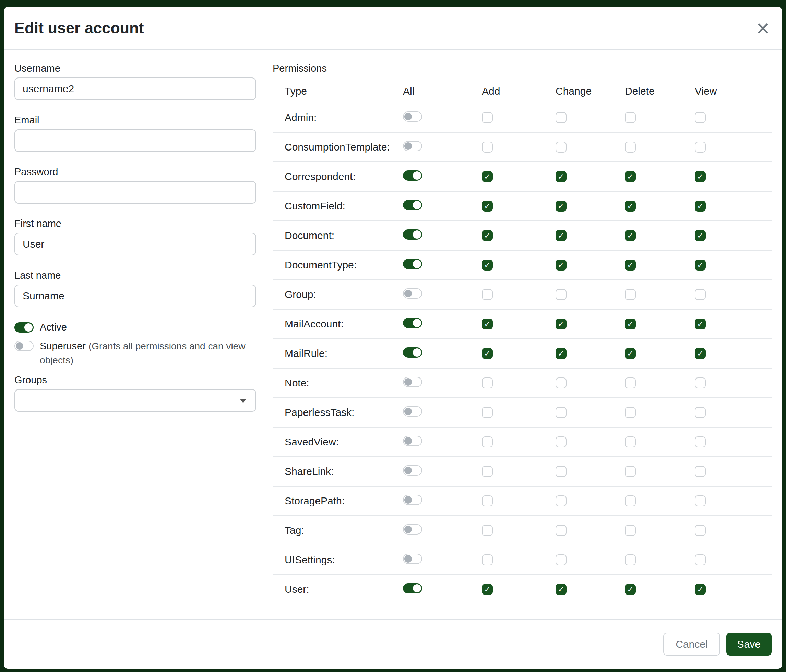  What do you see at coordinates (135, 244) in the screenshot?
I see `first-name-field` at bounding box center [135, 244].